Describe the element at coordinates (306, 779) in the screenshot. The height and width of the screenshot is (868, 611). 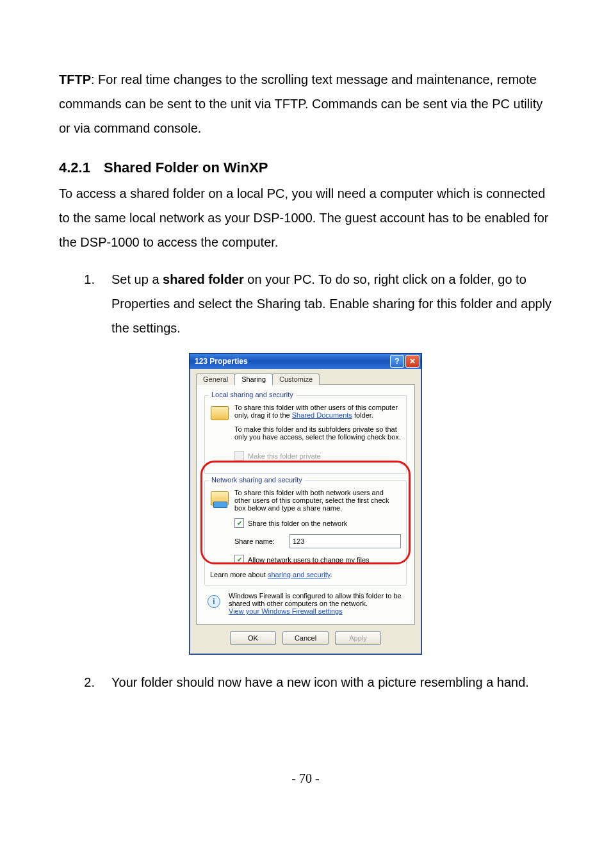
I see `page-number: - 70 -` at that location.